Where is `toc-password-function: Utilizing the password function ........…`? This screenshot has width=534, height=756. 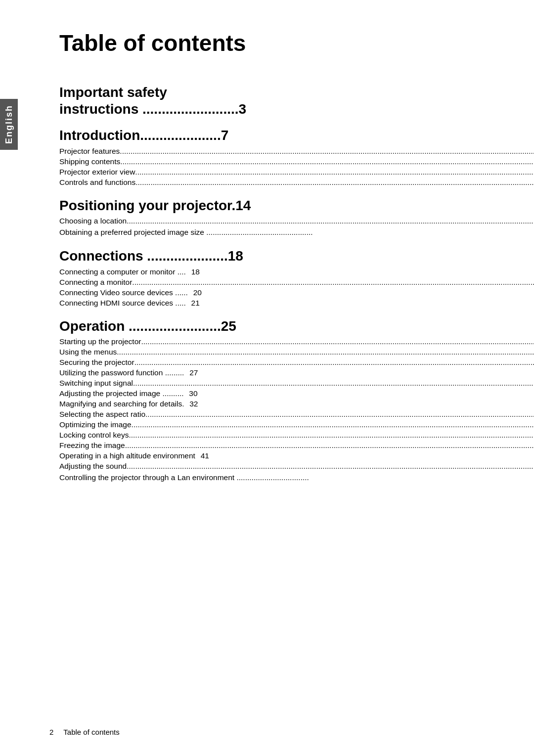 toc-password-function: Utilizing the password function ........… is located at coordinates (297, 373).